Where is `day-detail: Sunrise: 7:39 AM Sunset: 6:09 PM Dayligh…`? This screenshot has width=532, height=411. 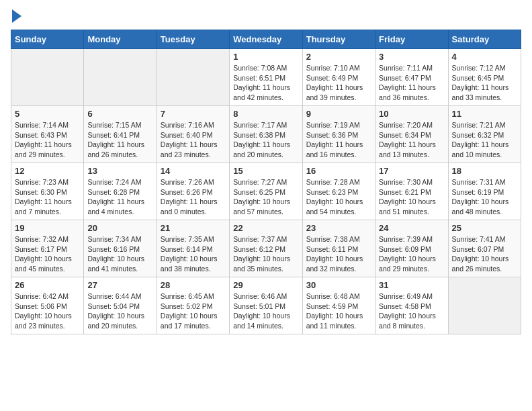 day-detail: Sunrise: 7:39 AM Sunset: 6:09 PM Dayligh… is located at coordinates (411, 254).